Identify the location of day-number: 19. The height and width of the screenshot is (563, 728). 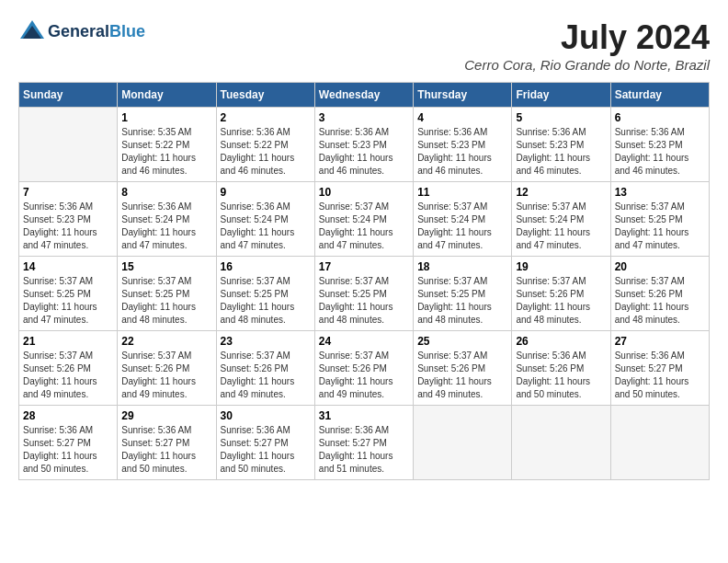
(561, 267).